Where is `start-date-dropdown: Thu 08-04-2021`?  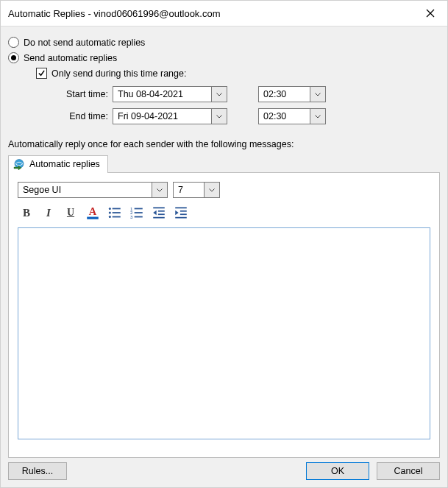
start-date-dropdown: Thu 08-04-2021 is located at coordinates (170, 94).